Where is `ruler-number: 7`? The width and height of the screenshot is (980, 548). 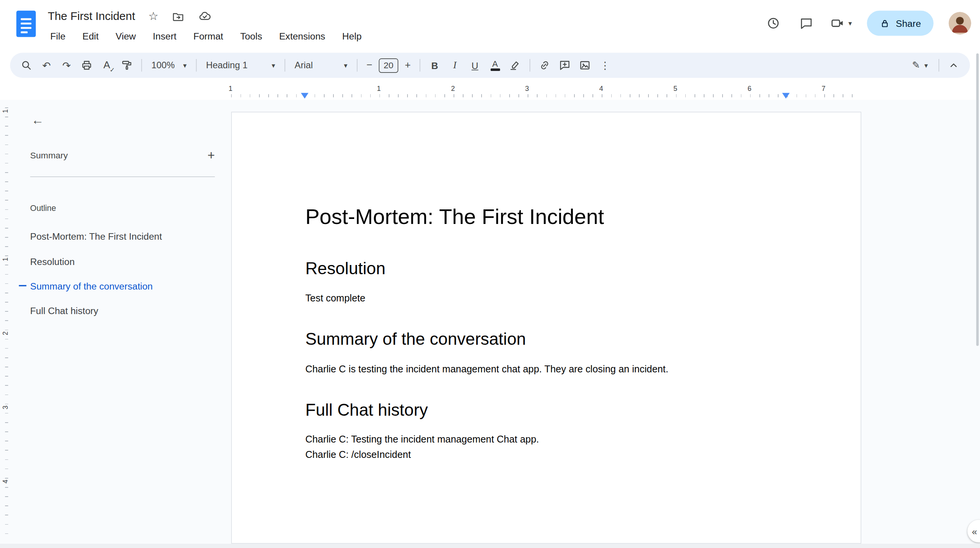
ruler-number: 7 is located at coordinates (823, 89).